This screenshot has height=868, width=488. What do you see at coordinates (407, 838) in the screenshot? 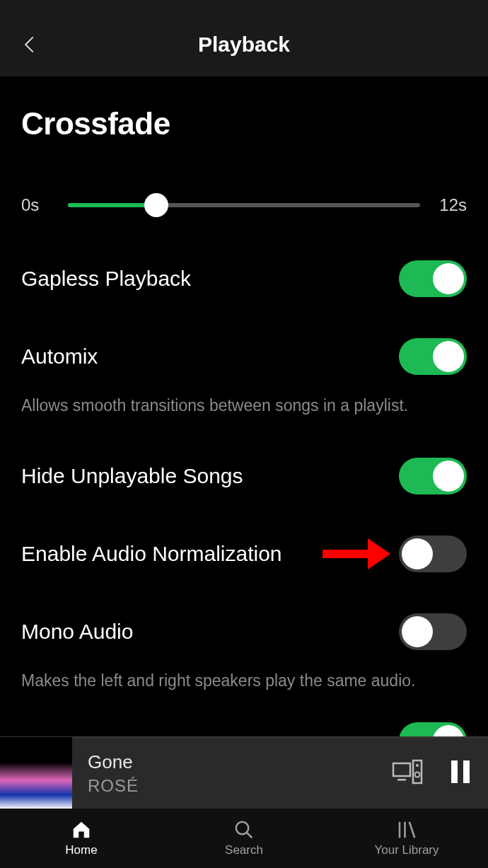
I see `nav-library: Your Library` at bounding box center [407, 838].